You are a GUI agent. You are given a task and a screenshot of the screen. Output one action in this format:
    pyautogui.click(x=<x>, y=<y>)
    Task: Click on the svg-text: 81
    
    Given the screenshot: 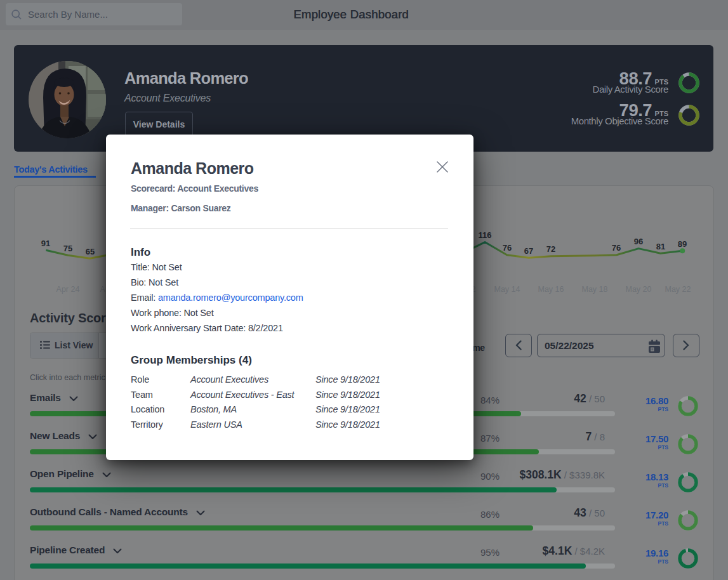 What is the action you would take?
    pyautogui.click(x=661, y=246)
    